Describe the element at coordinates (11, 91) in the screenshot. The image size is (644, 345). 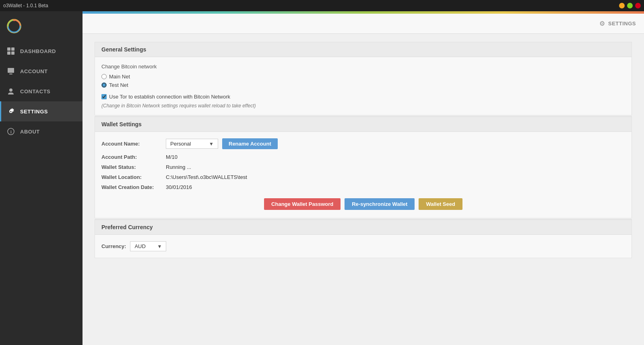
I see `contacts-icon` at that location.